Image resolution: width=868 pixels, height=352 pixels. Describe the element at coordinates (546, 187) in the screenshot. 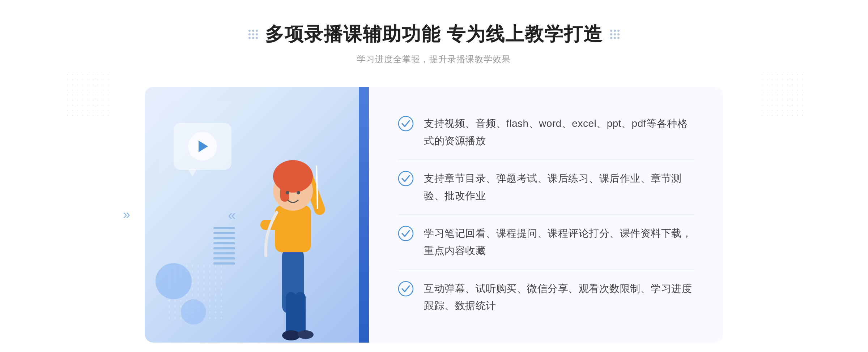

I see `feature-item-2: 支持章节目录、弹题考试、课后练习、课后作业、章节测验、批改作业` at that location.